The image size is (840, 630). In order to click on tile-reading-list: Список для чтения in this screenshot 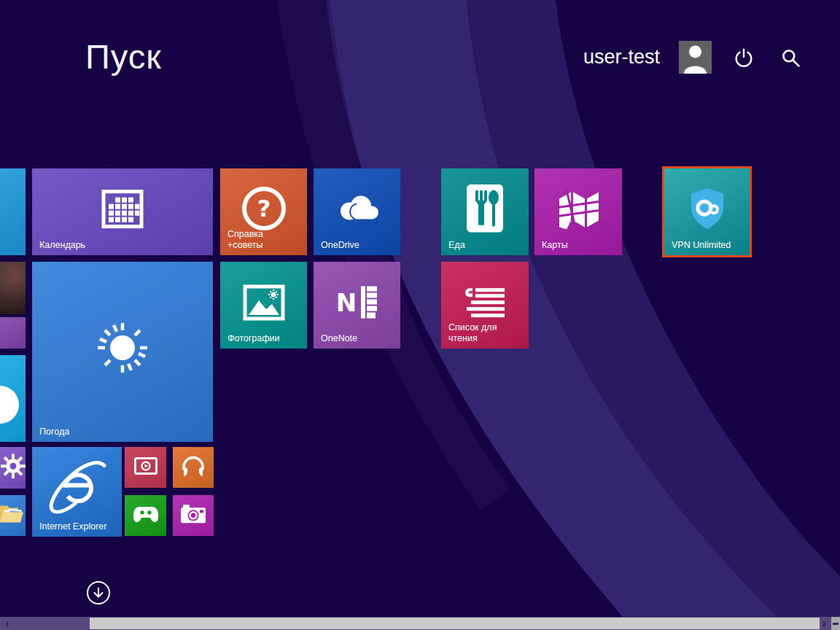, I will do `click(485, 305)`.